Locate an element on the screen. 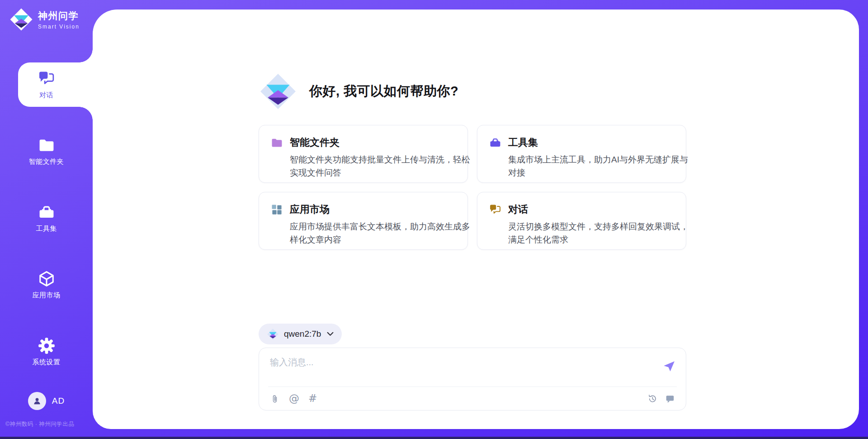 This screenshot has height=439, width=868. sidebar-item-settings: 系统设置 is located at coordinates (46, 352).